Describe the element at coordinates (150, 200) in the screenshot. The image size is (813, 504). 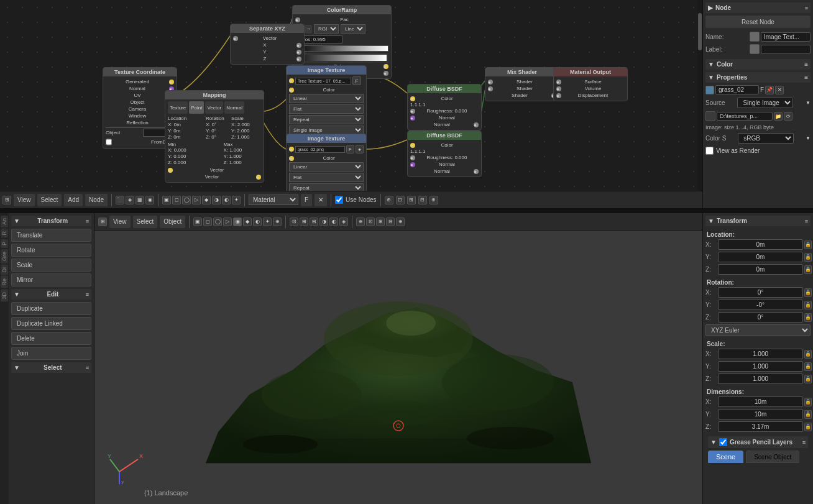
I see `shader-icon: ◉` at that location.